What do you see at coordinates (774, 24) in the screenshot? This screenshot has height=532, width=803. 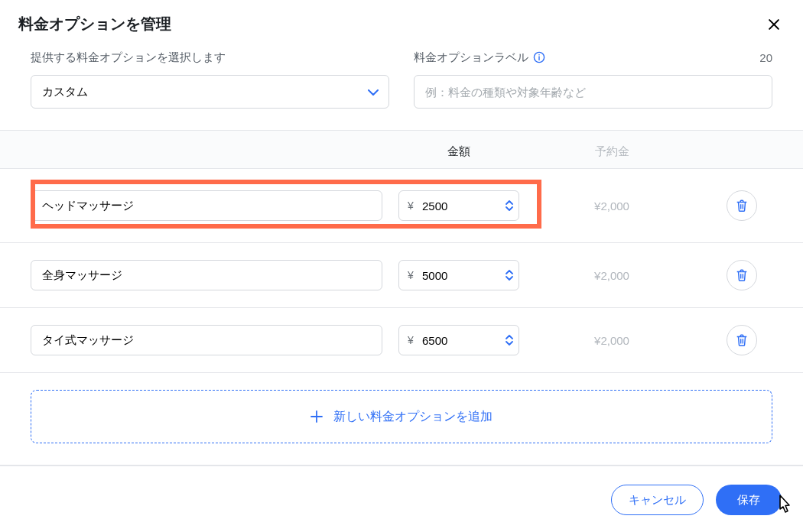 I see `close-icon` at bounding box center [774, 24].